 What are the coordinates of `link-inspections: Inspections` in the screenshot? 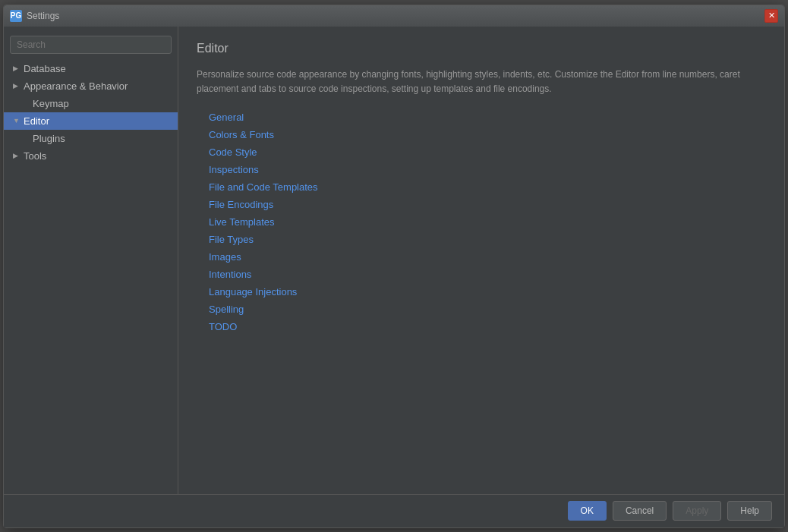 It's located at (487, 170).